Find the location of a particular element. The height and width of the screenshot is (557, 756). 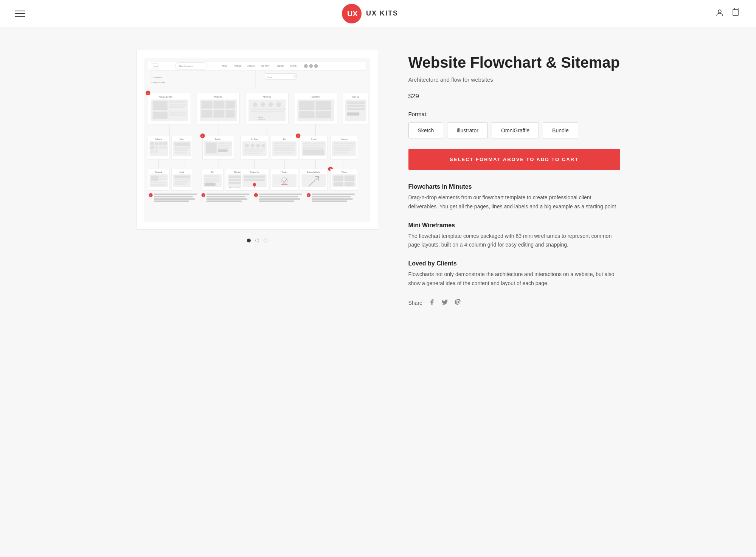

add-to-cart-button: SELECT FORMAT ABOVE TO ADD TO CART is located at coordinates (514, 160).